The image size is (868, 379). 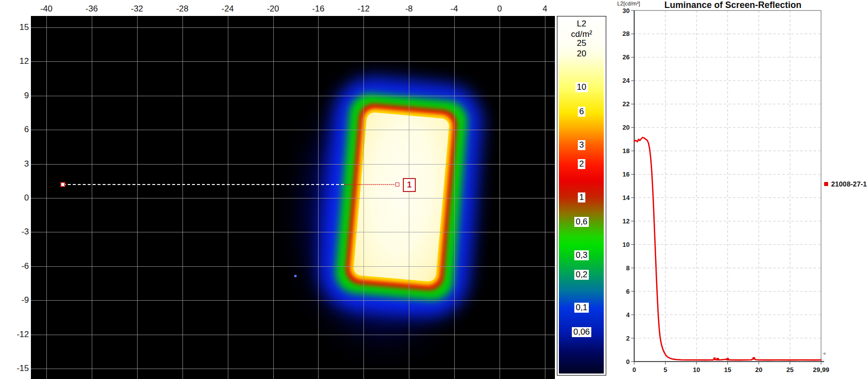 What do you see at coordinates (696, 370) in the screenshot?
I see `x-tick-label: 10` at bounding box center [696, 370].